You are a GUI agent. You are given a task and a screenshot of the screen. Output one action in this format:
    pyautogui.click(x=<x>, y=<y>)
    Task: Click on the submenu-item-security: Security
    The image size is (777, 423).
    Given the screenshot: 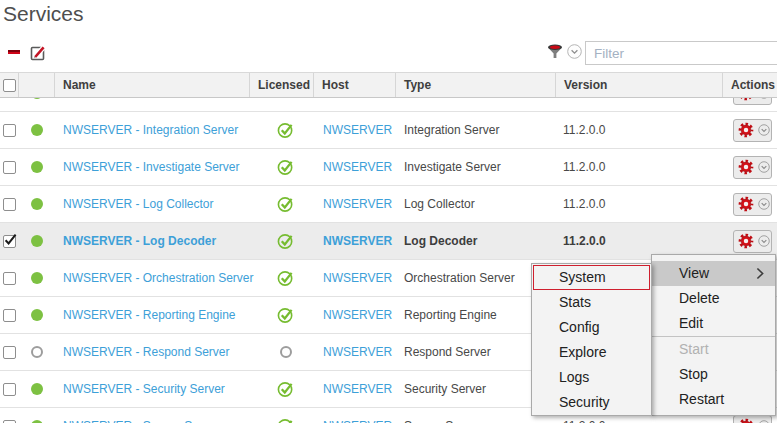 What is the action you would take?
    pyautogui.click(x=592, y=402)
    